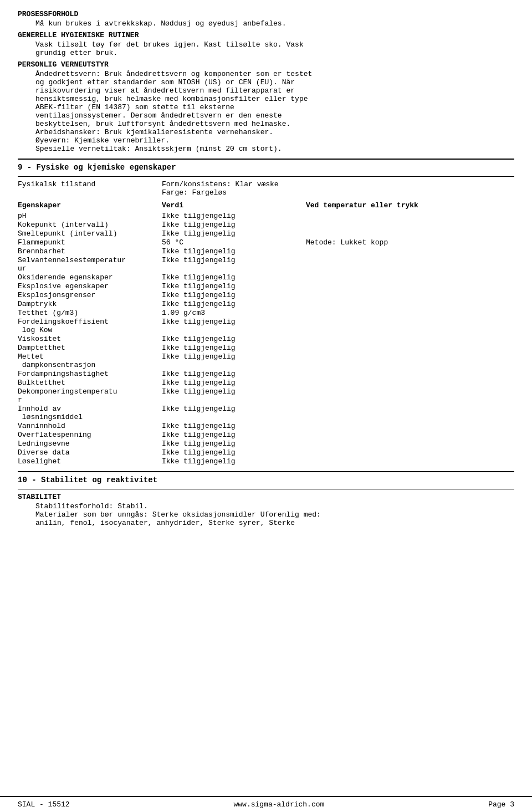  What do you see at coordinates (266, 413) in the screenshot?
I see `property-row: Innhold av løsningsmiddelIkke tilgjengel…` at bounding box center [266, 413].